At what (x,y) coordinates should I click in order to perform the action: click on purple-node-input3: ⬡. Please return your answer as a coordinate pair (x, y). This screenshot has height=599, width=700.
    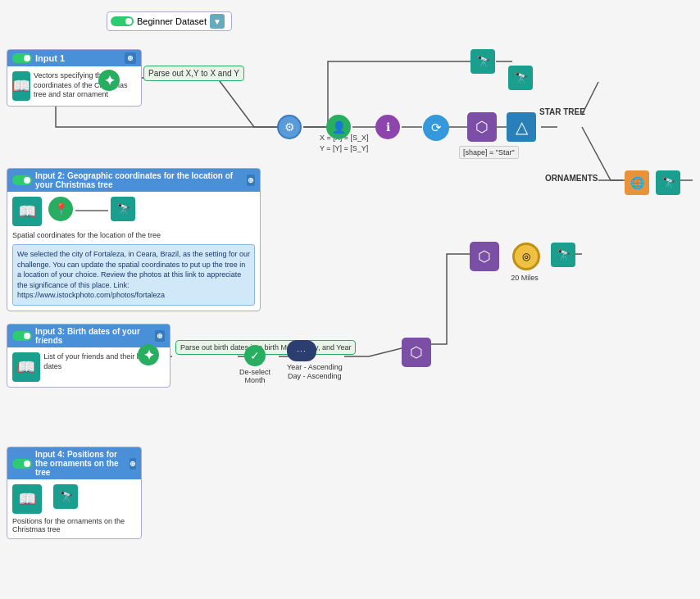
    Looking at the image, I should click on (416, 352).